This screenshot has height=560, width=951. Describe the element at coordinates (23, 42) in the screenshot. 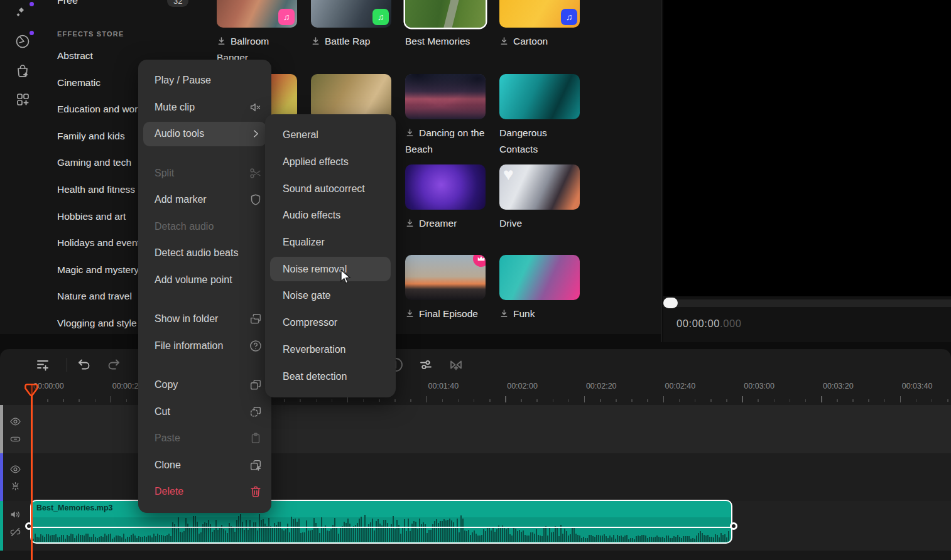

I see `recents-clock-icon` at that location.